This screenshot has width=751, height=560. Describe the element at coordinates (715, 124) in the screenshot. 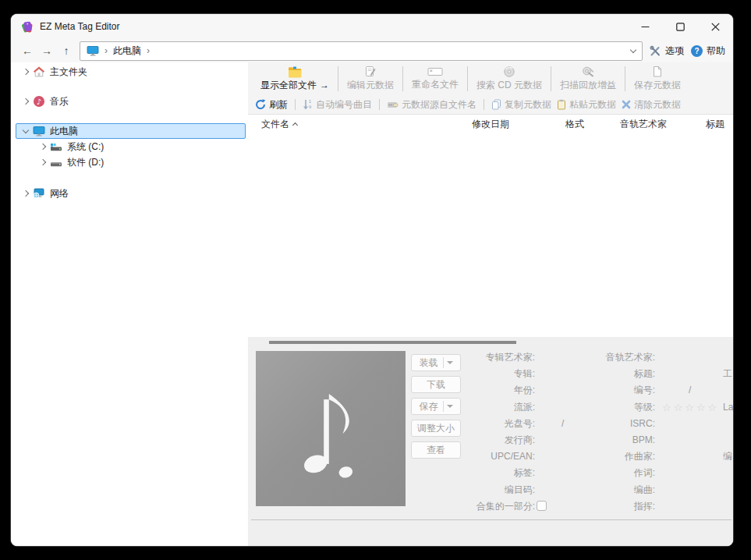

I see `column-title: 标题` at that location.